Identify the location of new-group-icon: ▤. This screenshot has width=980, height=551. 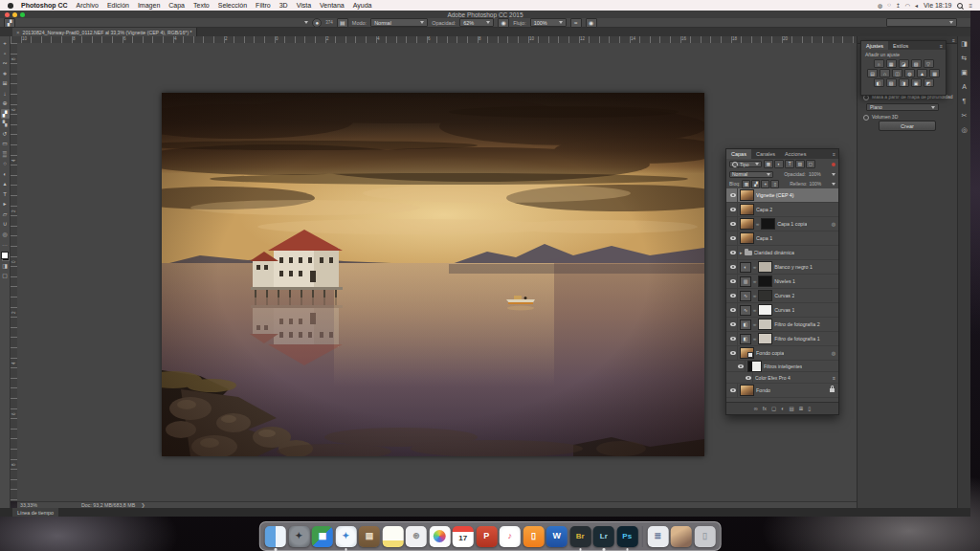
(791, 408).